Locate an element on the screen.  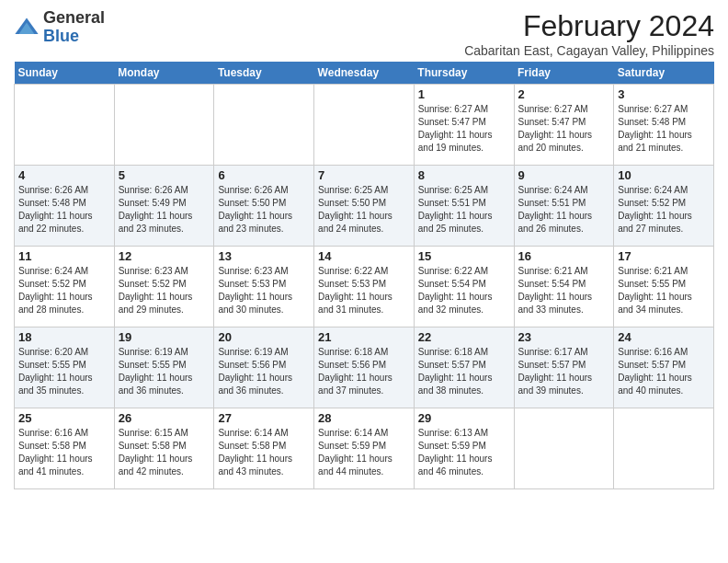
col-header-wednesday: Wednesday is located at coordinates (364, 74).